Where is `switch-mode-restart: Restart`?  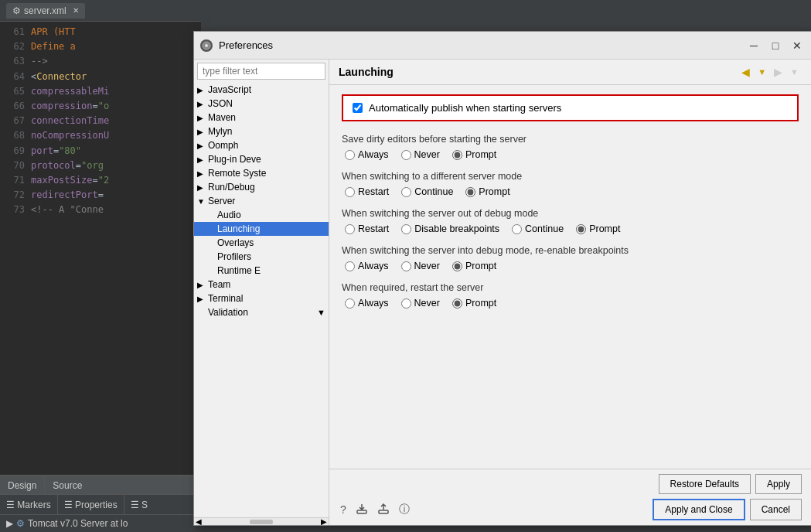 switch-mode-restart: Restart is located at coordinates (366, 192).